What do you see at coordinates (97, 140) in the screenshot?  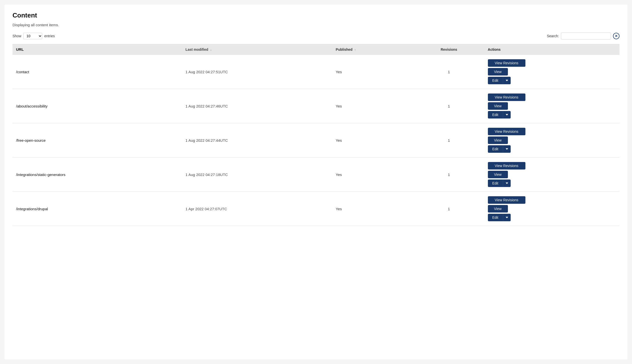 I see `url-cell: /free-open-source` at bounding box center [97, 140].